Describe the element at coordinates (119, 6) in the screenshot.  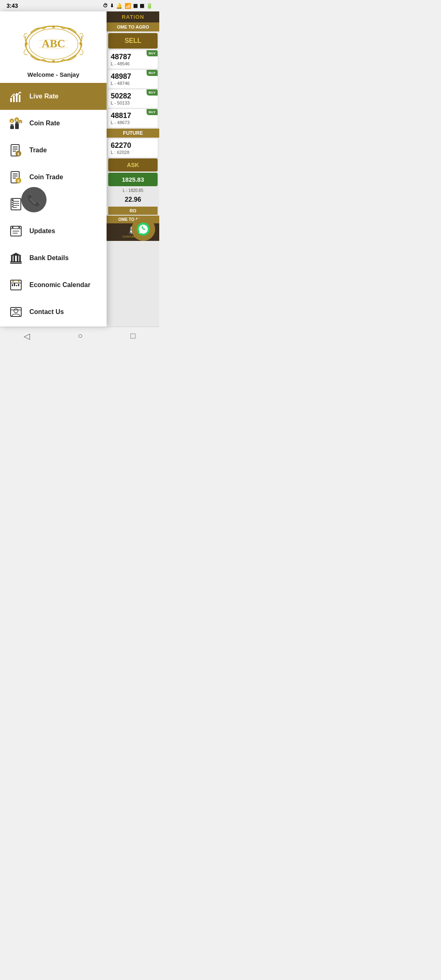
I see `mute-icon: 🔔` at that location.